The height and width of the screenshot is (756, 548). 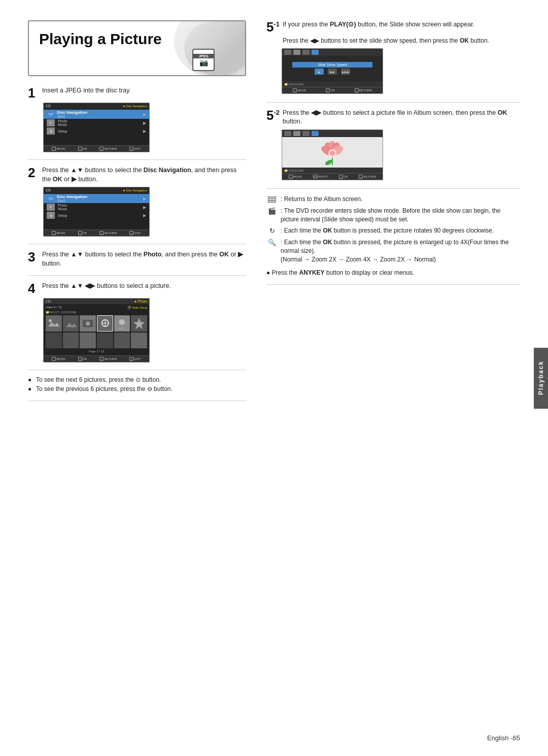 What do you see at coordinates (35, 257) in the screenshot?
I see `step-3-number: 3` at bounding box center [35, 257].